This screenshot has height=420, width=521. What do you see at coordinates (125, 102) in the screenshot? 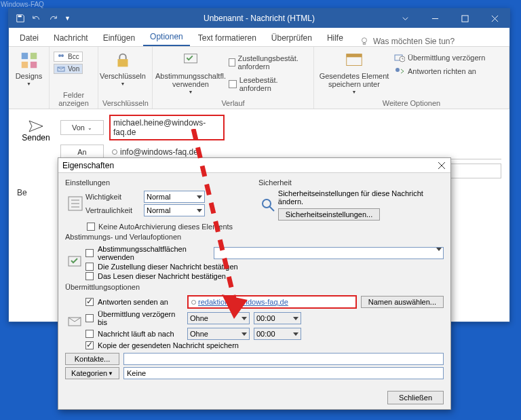
I see `group-verschluesseln-caption: Verschlüsseln` at bounding box center [125, 102].